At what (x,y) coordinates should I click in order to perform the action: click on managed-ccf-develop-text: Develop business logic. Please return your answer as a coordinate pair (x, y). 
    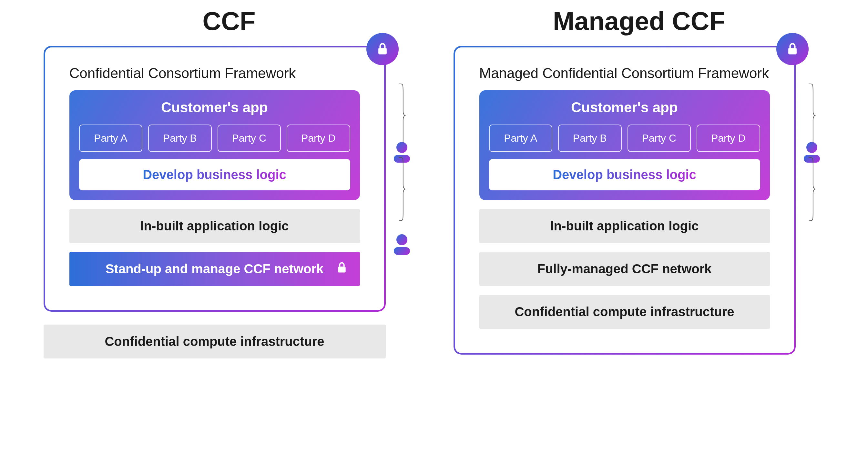
    Looking at the image, I should click on (624, 174).